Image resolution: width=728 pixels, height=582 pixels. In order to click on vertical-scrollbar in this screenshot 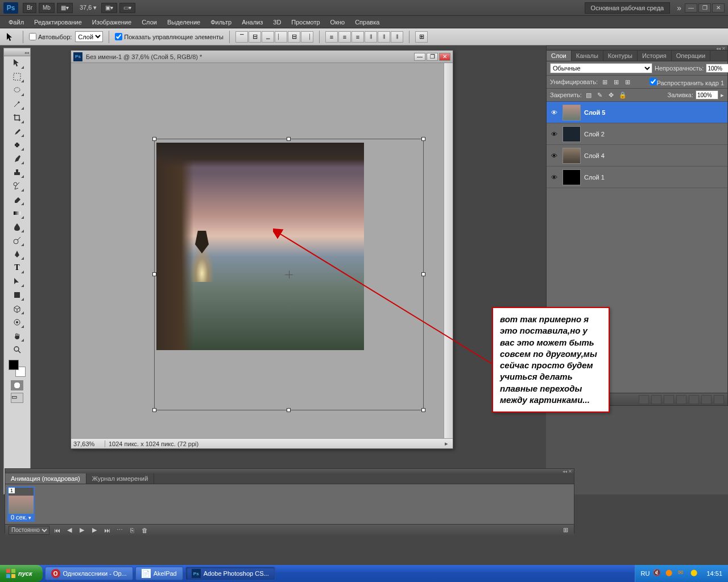, I will do `click(448, 251)`.